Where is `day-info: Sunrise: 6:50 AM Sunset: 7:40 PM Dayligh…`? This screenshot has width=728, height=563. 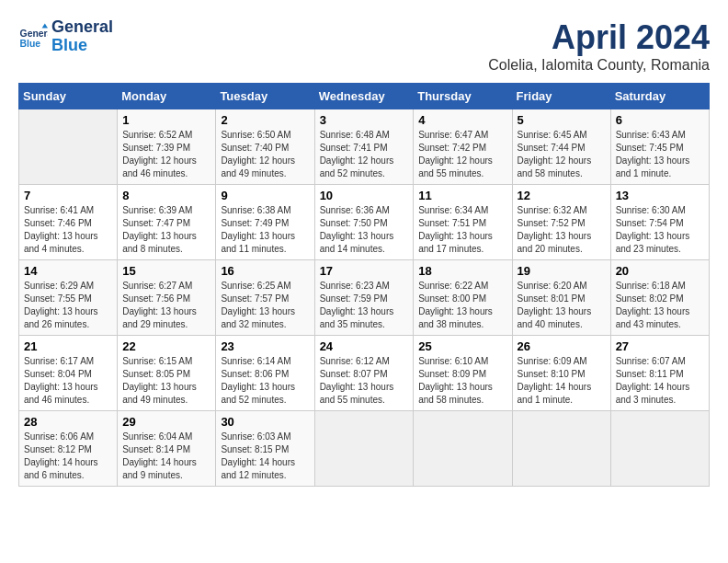
day-info: Sunrise: 6:50 AM Sunset: 7:40 PM Dayligh… is located at coordinates (265, 155).